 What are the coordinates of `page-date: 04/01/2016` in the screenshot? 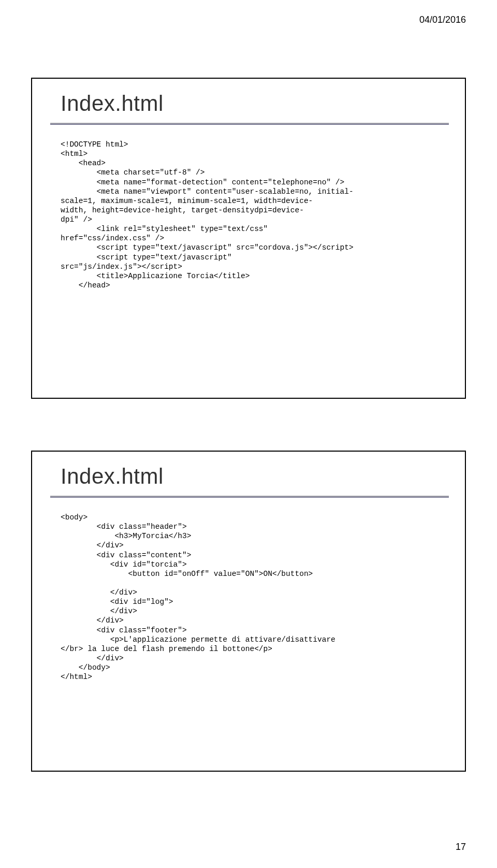 It's located at (443, 20).